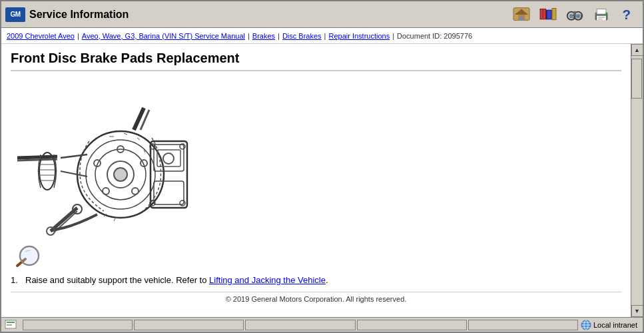 The height and width of the screenshot is (333, 644). Describe the element at coordinates (637, 180) in the screenshot. I see `scroll-track` at that location.